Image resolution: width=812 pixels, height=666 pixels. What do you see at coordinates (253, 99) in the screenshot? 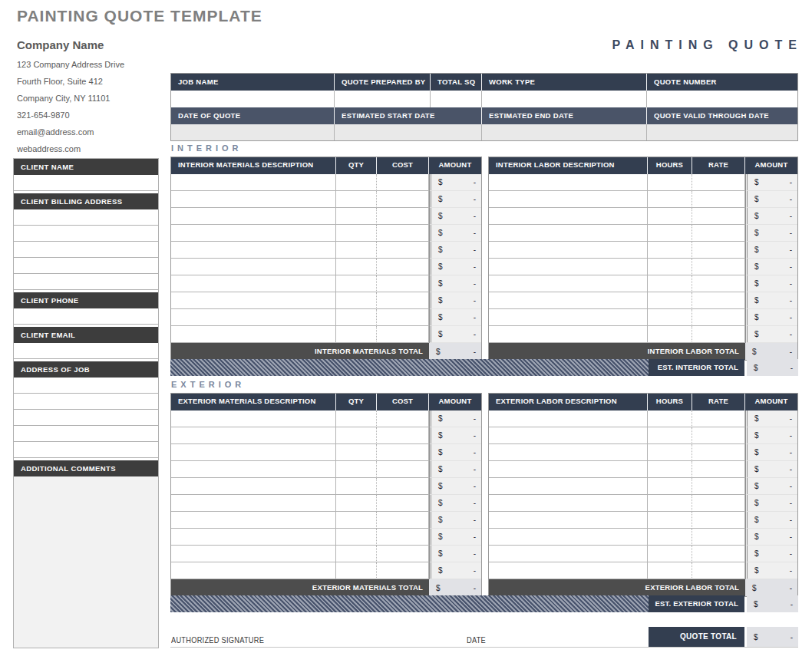
I see `job-name-field` at bounding box center [253, 99].